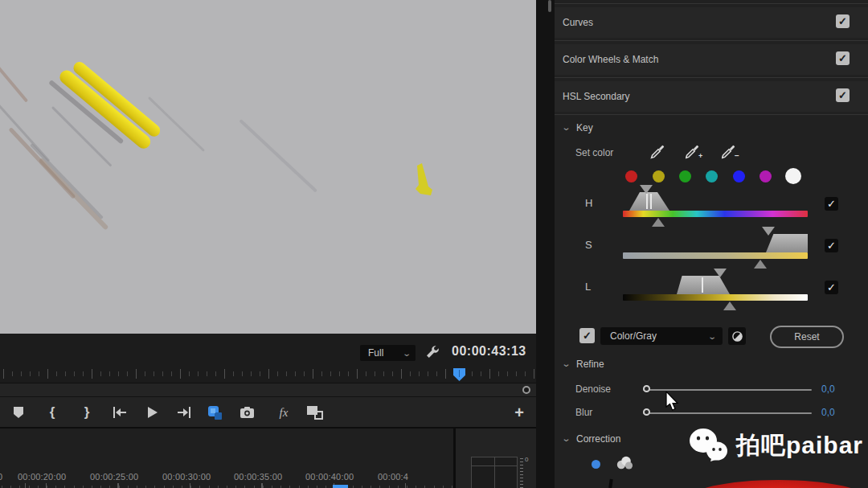 The image size is (868, 488). What do you see at coordinates (578, 23) in the screenshot?
I see `section-label: Curves` at bounding box center [578, 23].